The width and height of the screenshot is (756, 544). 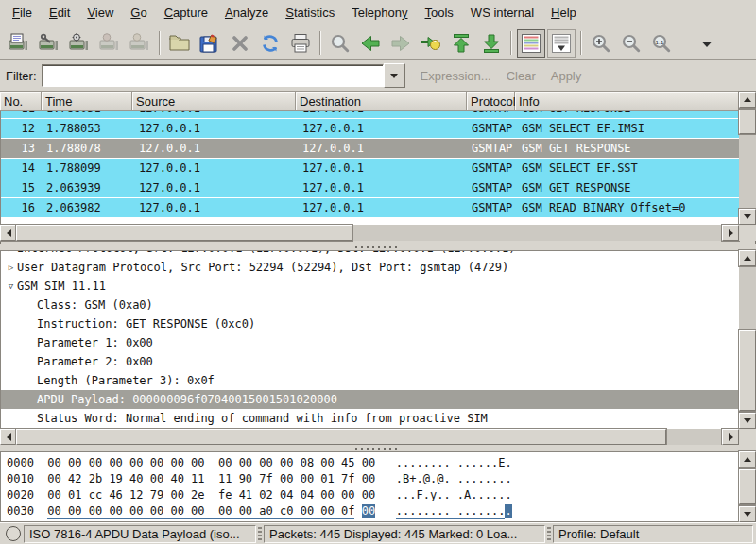 I want to click on packet-row-11: 111.788031127.0.0.1127.0.0.1GSMTAPGSM GE…, so click(x=370, y=115).